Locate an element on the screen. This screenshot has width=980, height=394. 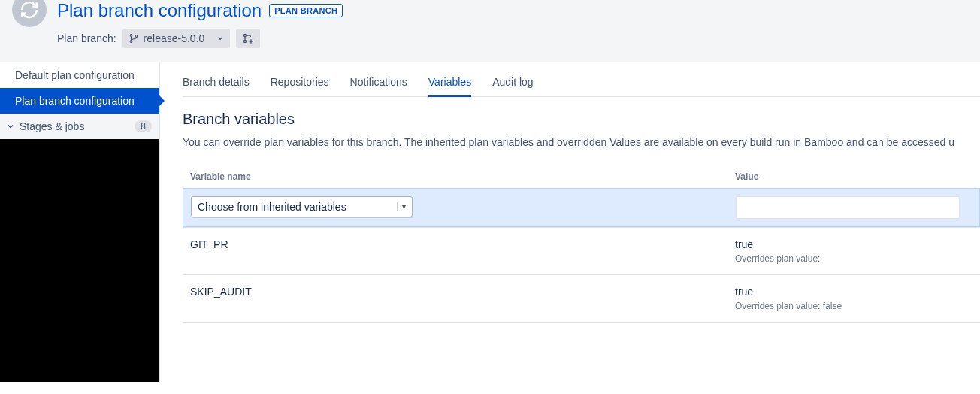
branch-selector: release-5.0.0 is located at coordinates (177, 38).